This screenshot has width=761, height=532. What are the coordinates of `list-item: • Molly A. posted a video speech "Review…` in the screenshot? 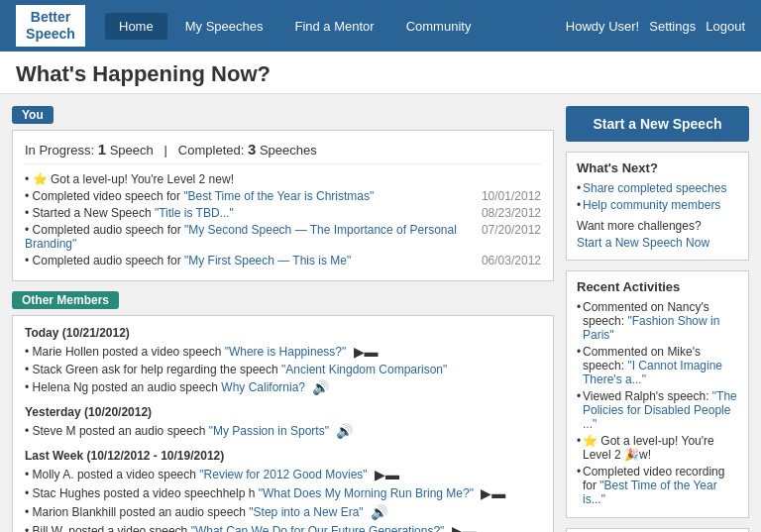 It's located at (283, 475).